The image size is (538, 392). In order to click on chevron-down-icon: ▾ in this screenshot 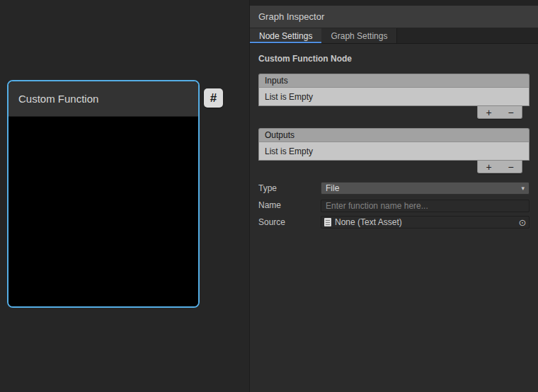, I will do `click(522, 188)`.